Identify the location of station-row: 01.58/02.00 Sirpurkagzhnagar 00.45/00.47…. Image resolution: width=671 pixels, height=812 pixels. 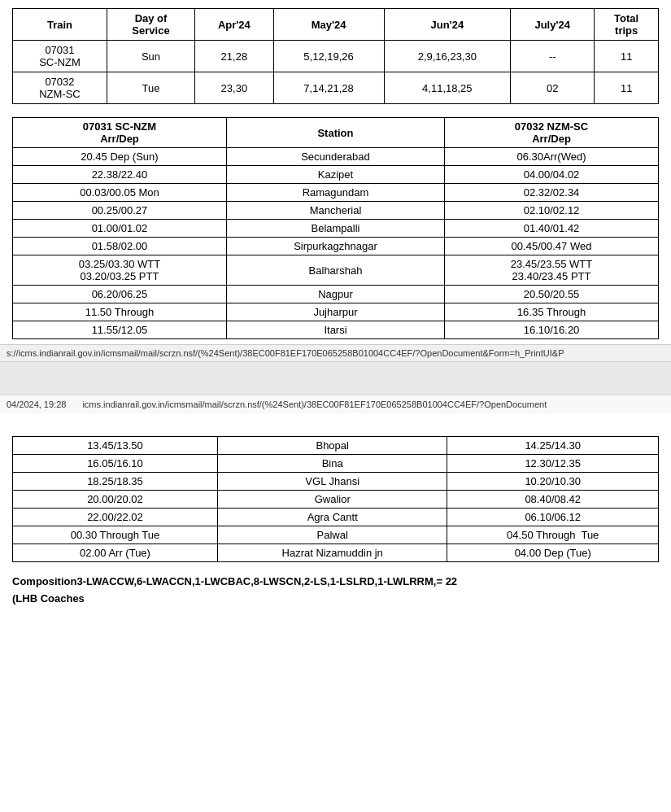
(336, 247).